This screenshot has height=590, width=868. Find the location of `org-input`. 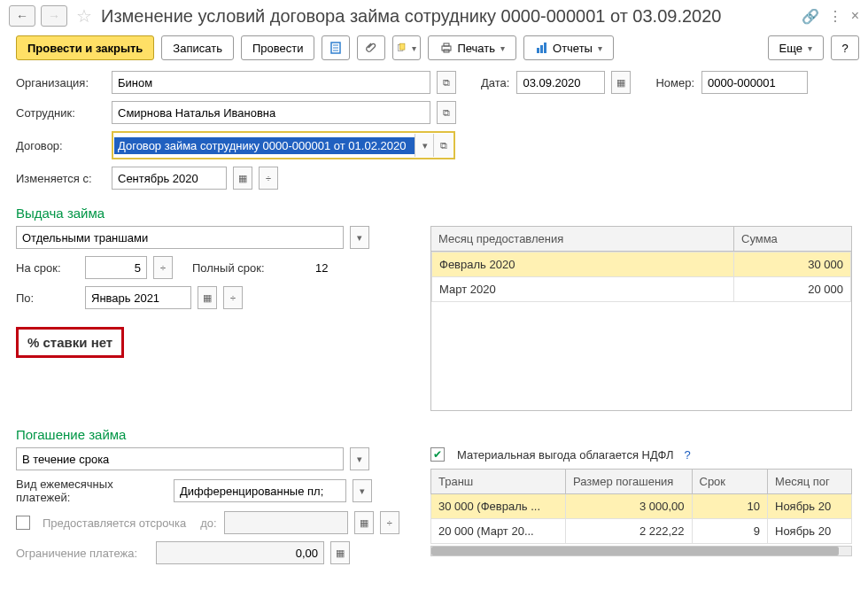

org-input is located at coordinates (271, 82).